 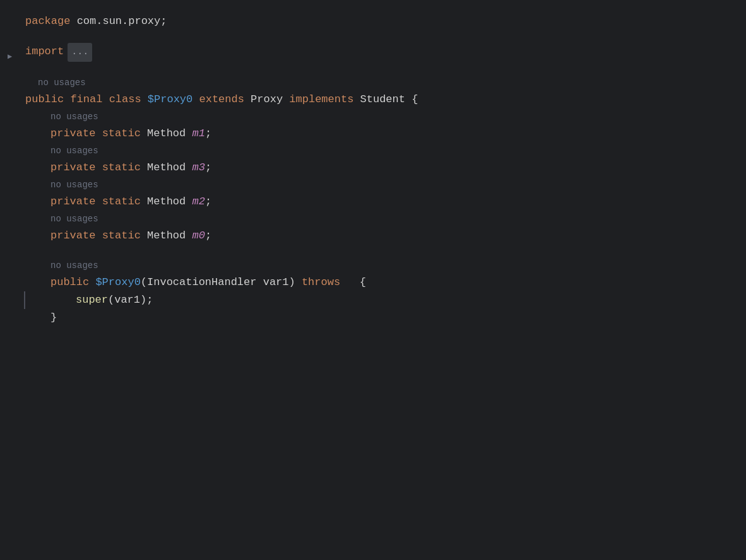 I want to click on var-m1: m1, so click(x=198, y=134).